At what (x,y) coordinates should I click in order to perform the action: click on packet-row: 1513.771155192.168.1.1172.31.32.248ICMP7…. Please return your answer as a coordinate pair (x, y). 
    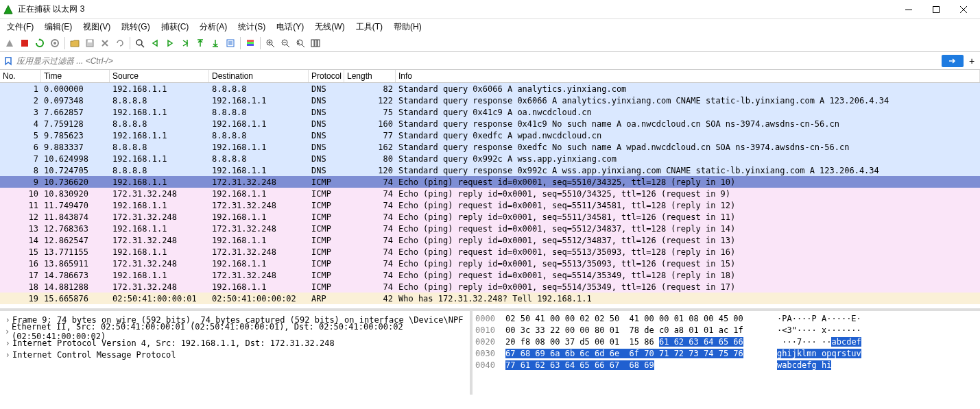
    Looking at the image, I should click on (490, 252).